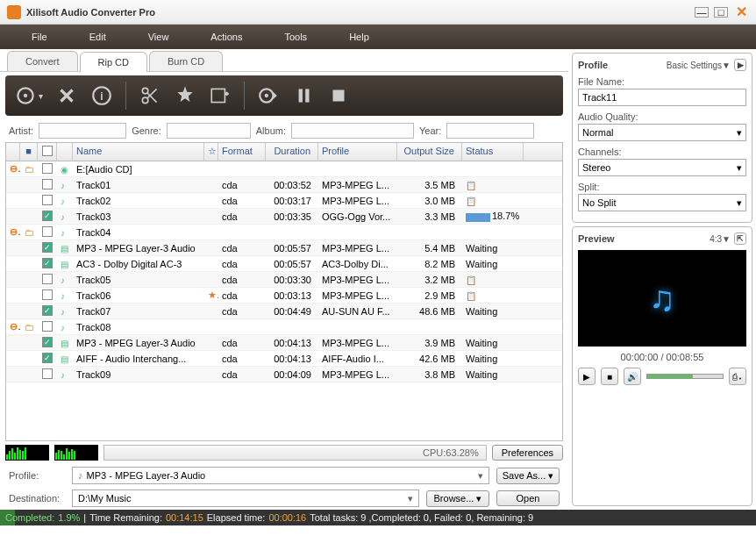 This screenshot has height=536, width=756. What do you see at coordinates (284, 217) in the screenshot?
I see `table-row: ♪Track03cda00:03:35OGG-Ogg Vor...3.3 MB1…` at bounding box center [284, 217].